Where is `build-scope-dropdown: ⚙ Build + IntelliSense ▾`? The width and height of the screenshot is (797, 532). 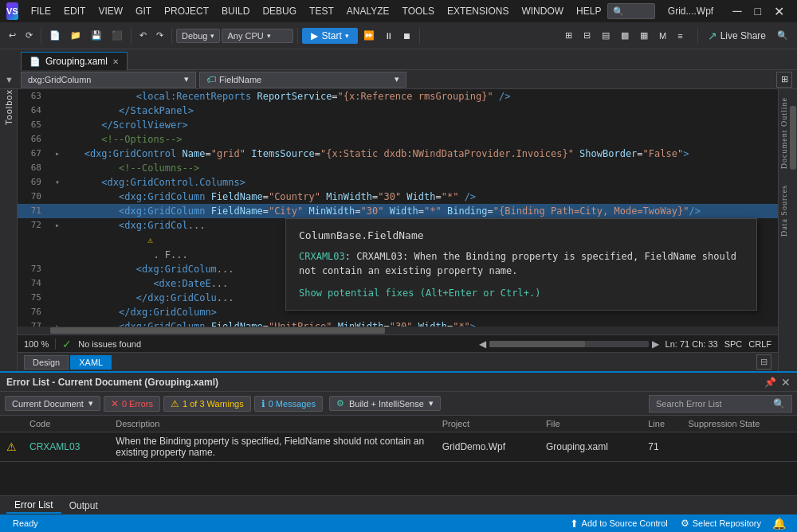 build-scope-dropdown: ⚙ Build + IntelliSense ▾ is located at coordinates (385, 403).